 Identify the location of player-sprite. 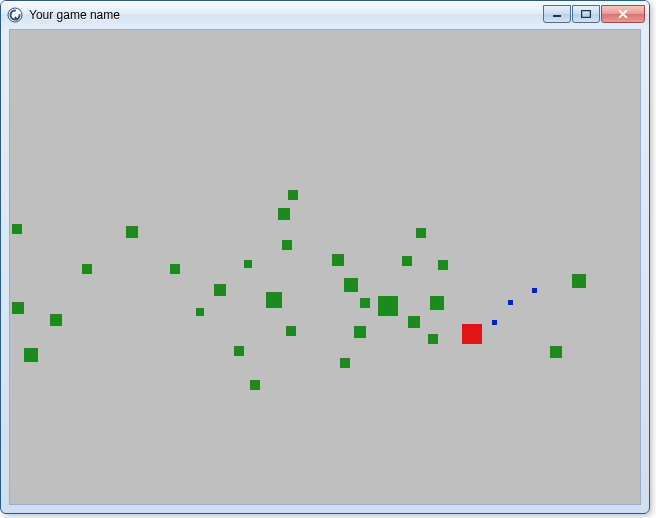
(472, 334).